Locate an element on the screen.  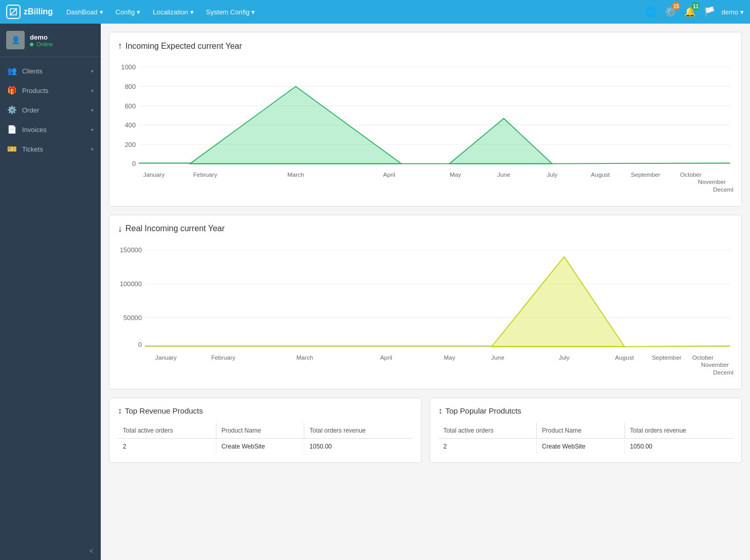
order-chevron-icon: ▾ is located at coordinates (93, 110).